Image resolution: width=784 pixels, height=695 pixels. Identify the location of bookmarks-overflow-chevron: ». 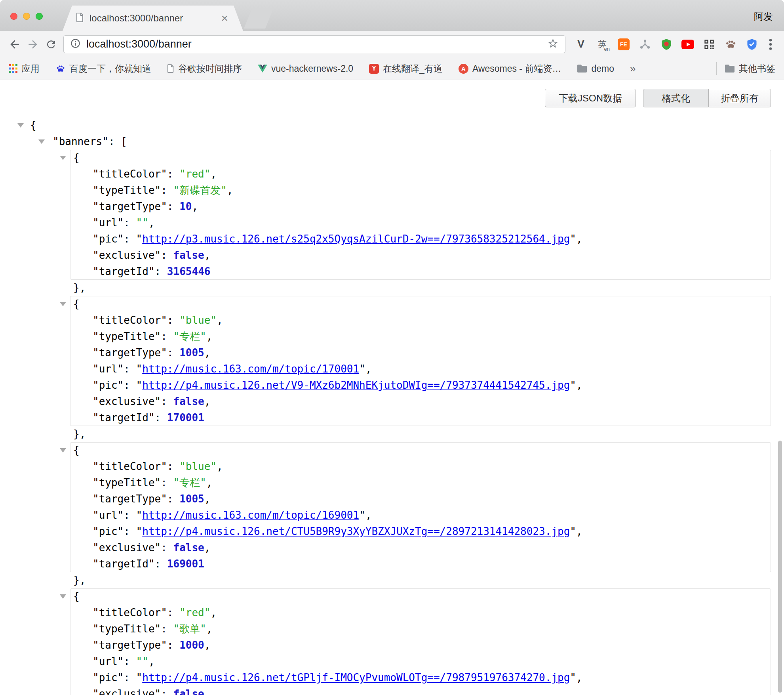
(633, 69).